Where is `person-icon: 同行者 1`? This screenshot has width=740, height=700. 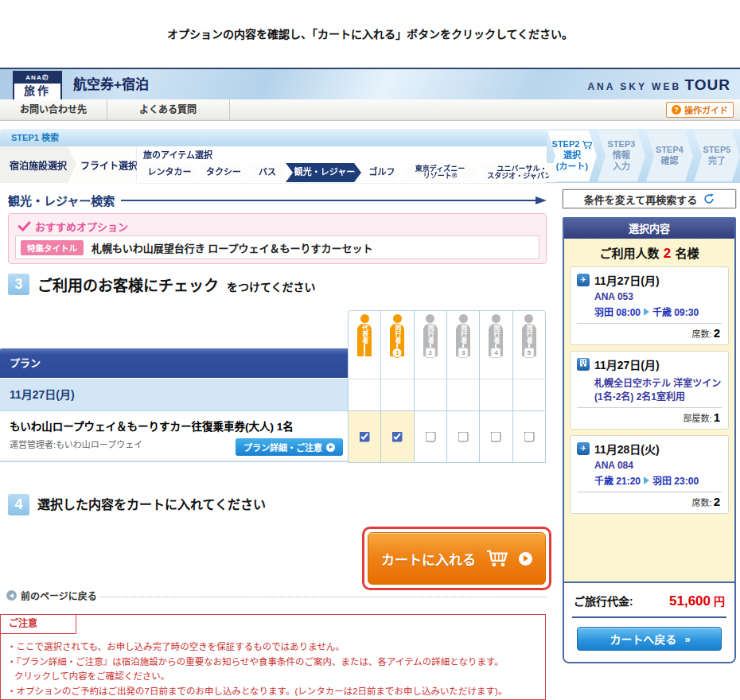 person-icon: 同行者 1 is located at coordinates (397, 337).